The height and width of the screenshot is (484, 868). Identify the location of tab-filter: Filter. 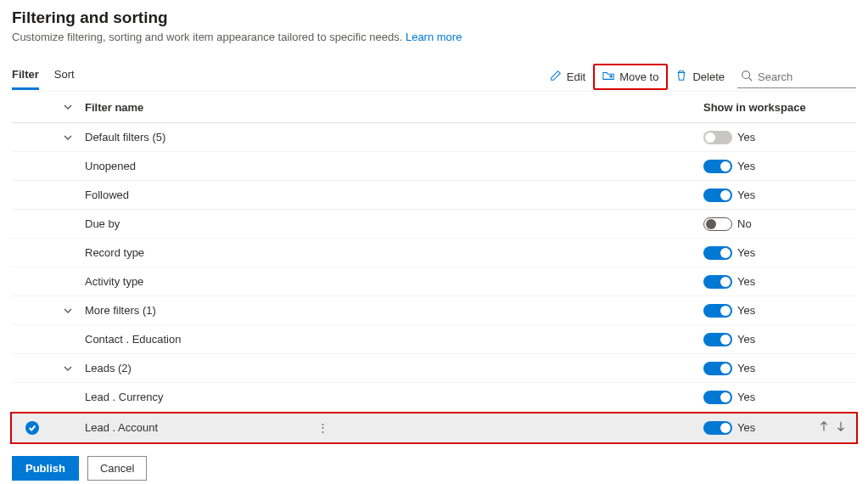
(25, 79).